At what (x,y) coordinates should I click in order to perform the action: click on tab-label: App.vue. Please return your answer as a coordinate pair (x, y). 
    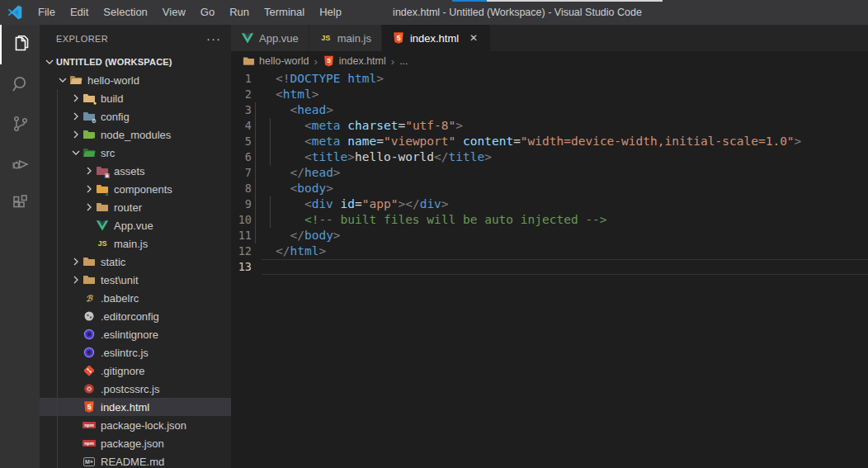
    Looking at the image, I should click on (279, 38).